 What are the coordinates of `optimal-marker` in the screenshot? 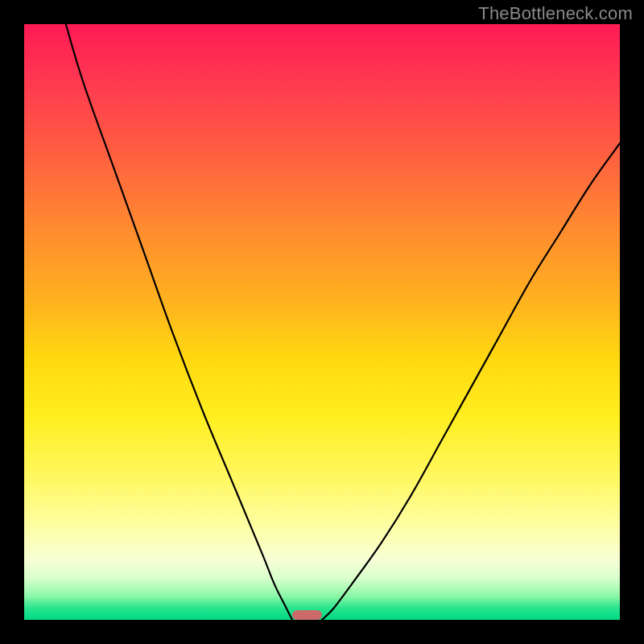 It's located at (308, 615).